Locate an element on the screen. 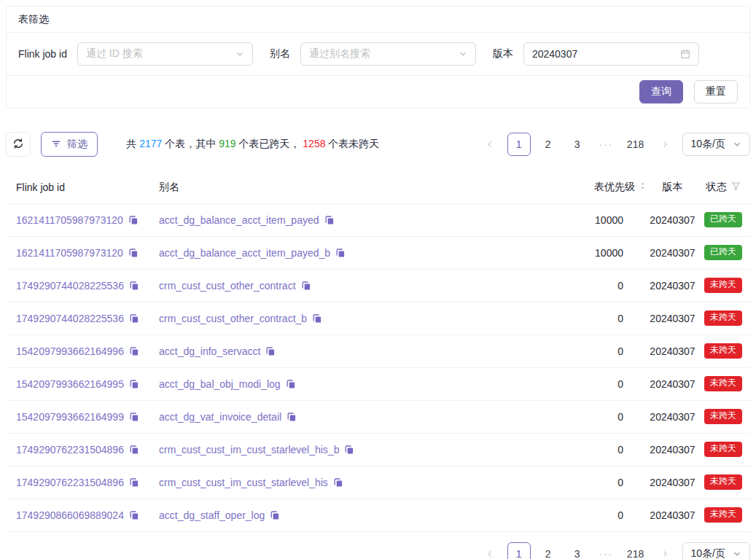  alias-select: 通过别名搜索 is located at coordinates (388, 54).